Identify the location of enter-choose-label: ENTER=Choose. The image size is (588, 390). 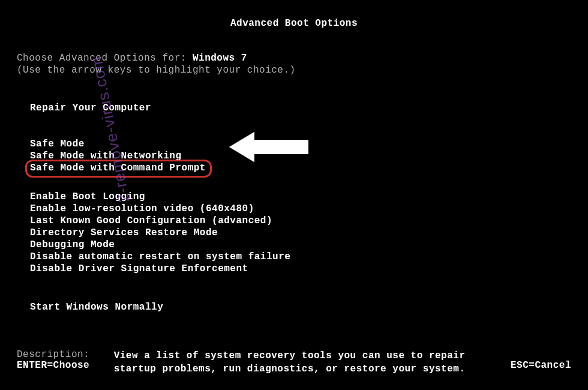
(53, 365).